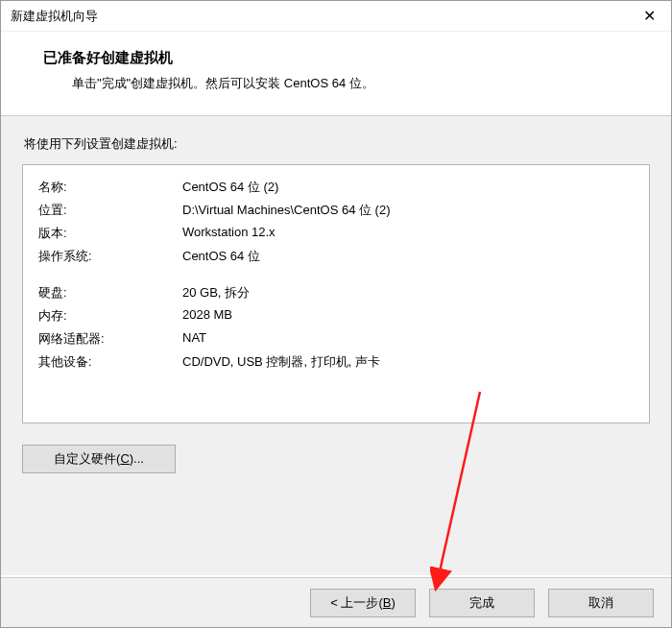  What do you see at coordinates (110, 339) in the screenshot?
I see `setting-label: 网络适配器:` at bounding box center [110, 339].